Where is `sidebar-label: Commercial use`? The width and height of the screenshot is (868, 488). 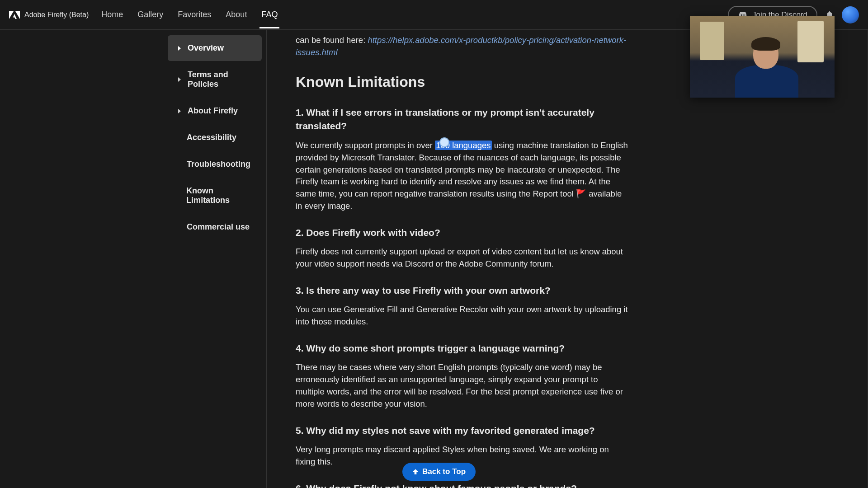 sidebar-label: Commercial use is located at coordinates (218, 227).